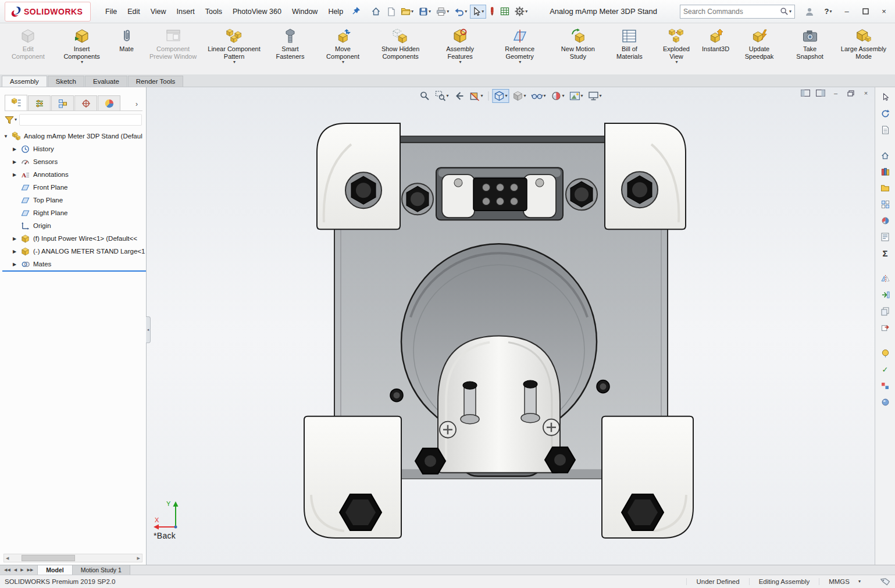 The height and width of the screenshot is (588, 895). What do you see at coordinates (442, 96) in the screenshot?
I see `zoom-to-area-button: ▾` at bounding box center [442, 96].